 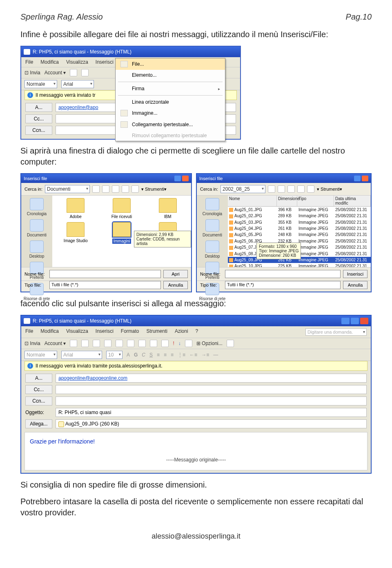 What do you see at coordinates (345, 321) in the screenshot?
I see `minimize-icon` at bounding box center [345, 321].